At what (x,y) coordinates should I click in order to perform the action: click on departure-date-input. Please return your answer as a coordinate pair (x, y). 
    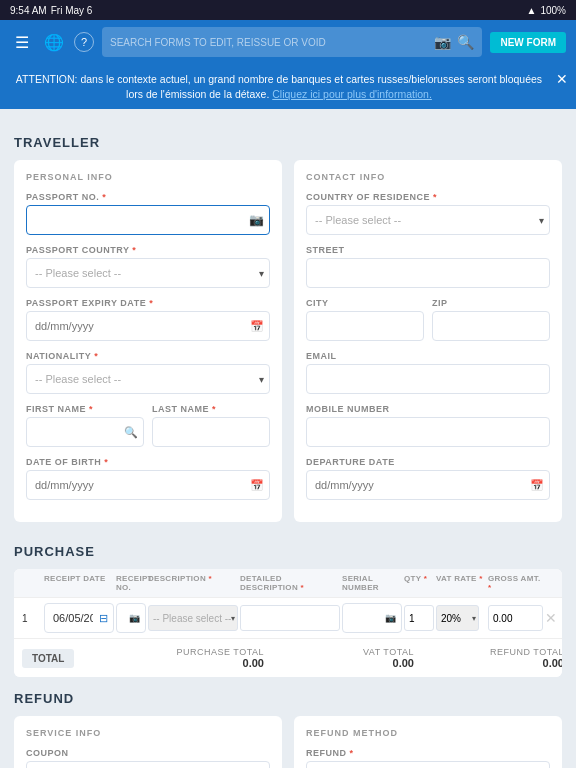
    Looking at the image, I should click on (428, 485).